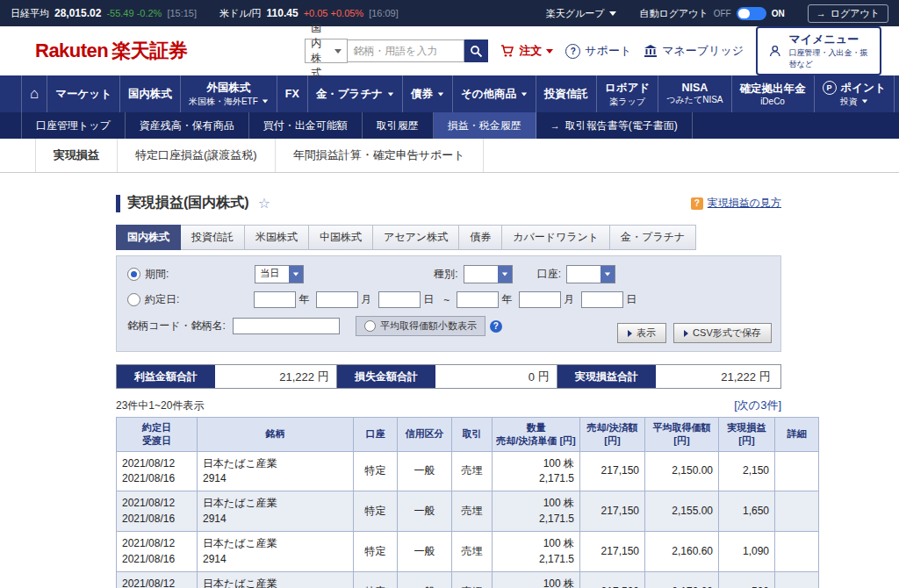 The height and width of the screenshot is (588, 899). I want to click on avg-price-decimal-toggle: 平均取得価額小数表示, so click(421, 326).